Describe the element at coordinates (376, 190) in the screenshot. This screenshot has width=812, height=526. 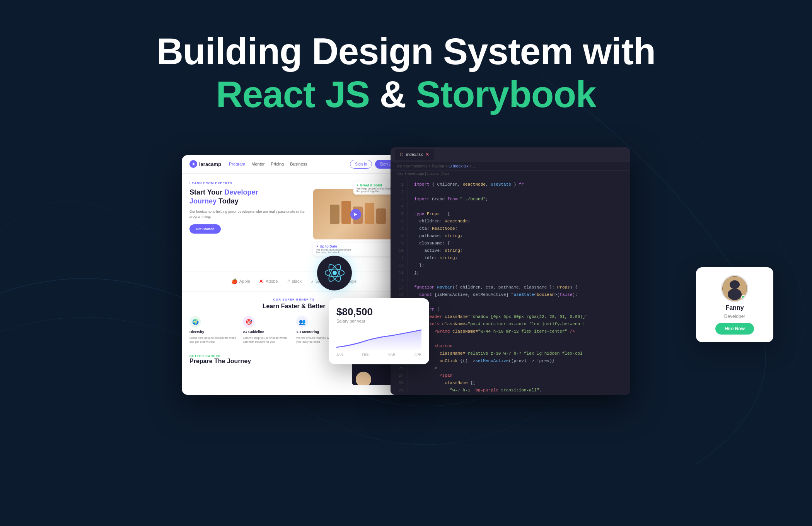
I see `badge-great-desc: We Help people how to finish the project…` at that location.